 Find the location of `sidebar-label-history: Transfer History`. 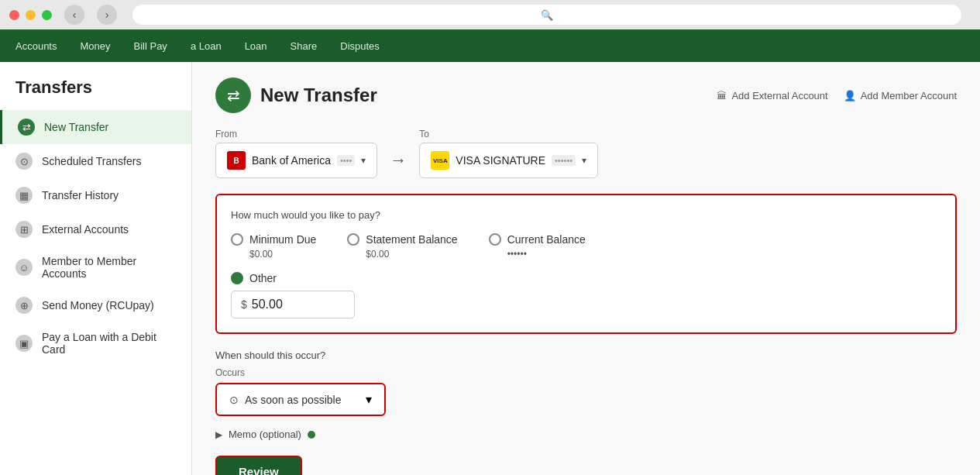

sidebar-label-history: Transfer History is located at coordinates (81, 195).